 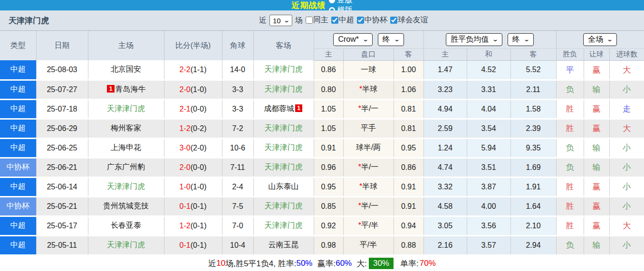 What do you see at coordinates (533, 70) in the screenshot?
I see `avg-away-cell: 5.52` at bounding box center [533, 70].